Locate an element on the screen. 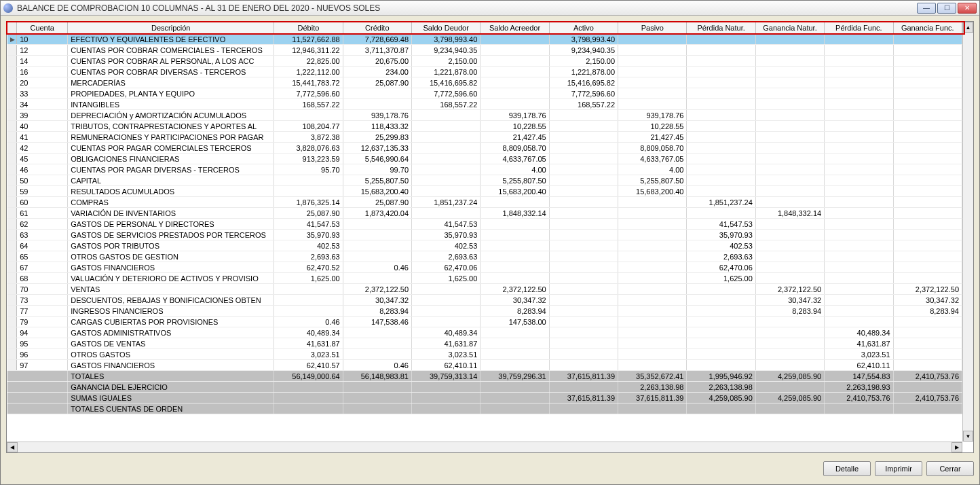  cell-descripcion: RESULTADOS ACUMULADOS is located at coordinates (171, 192).